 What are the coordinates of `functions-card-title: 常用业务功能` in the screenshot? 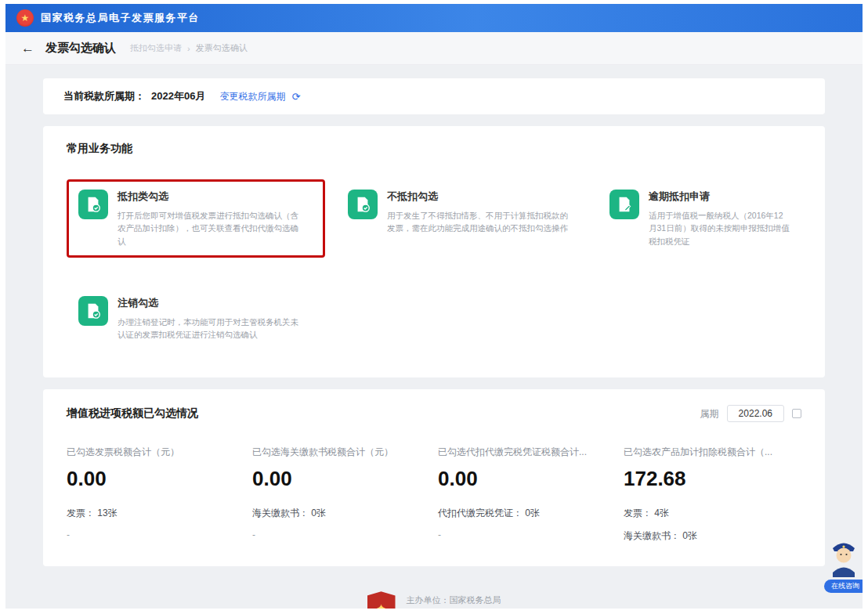 It's located at (434, 149).